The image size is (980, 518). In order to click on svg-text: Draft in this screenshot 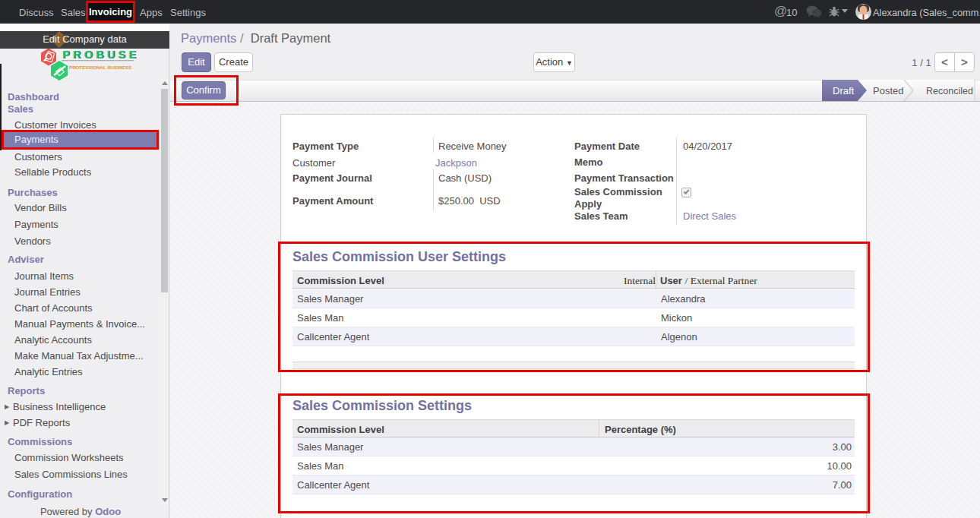, I will do `click(843, 91)`.